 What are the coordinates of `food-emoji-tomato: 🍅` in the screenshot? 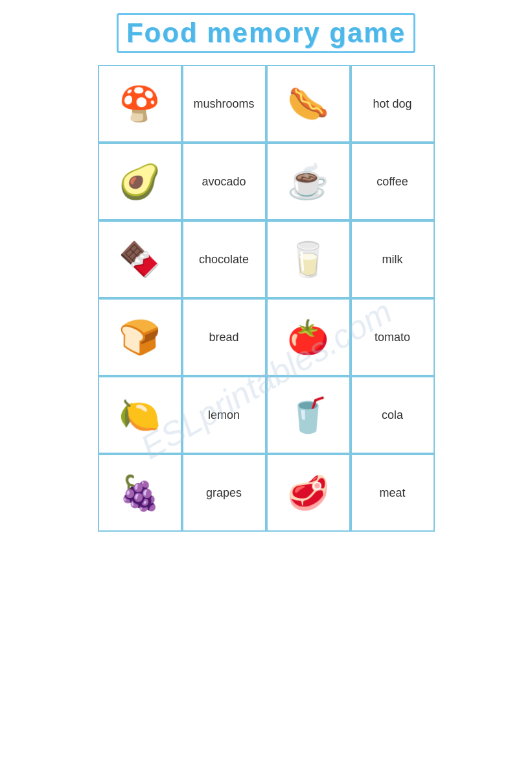 It's located at (308, 337).